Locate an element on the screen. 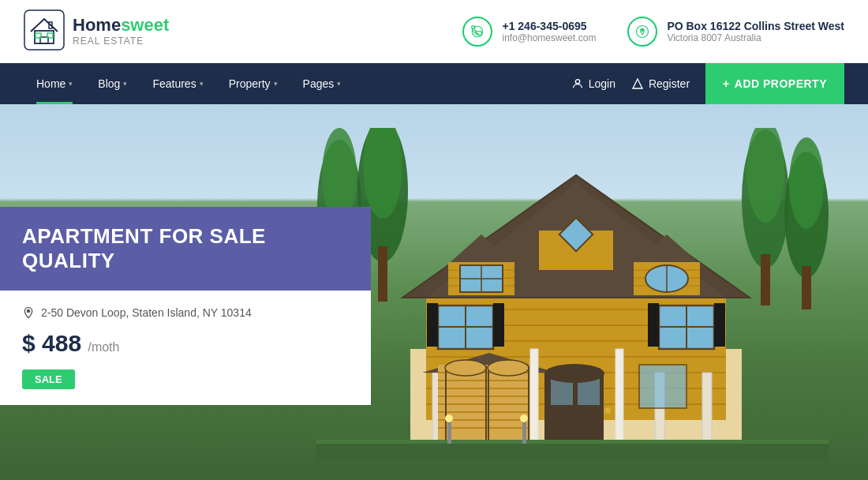 The width and height of the screenshot is (868, 480). logo-sweet: sweet is located at coordinates (145, 25).